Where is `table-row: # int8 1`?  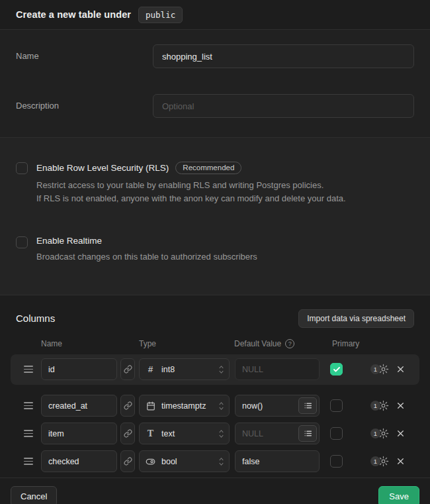 table-row: # int8 1 is located at coordinates (215, 370).